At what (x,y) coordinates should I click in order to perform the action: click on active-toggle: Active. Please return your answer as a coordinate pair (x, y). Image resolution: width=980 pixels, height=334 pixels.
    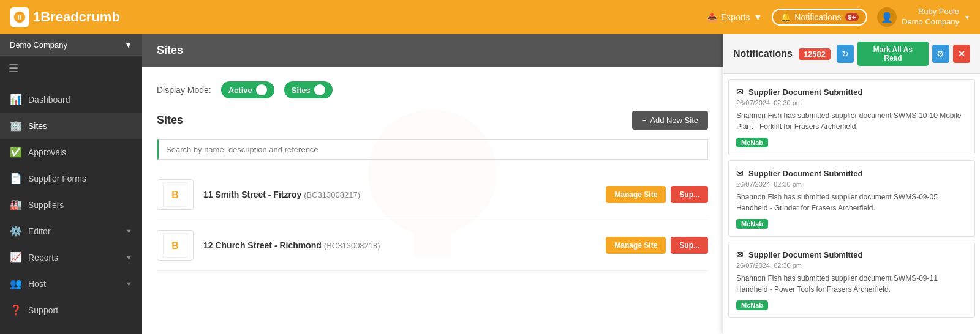
    Looking at the image, I should click on (247, 90).